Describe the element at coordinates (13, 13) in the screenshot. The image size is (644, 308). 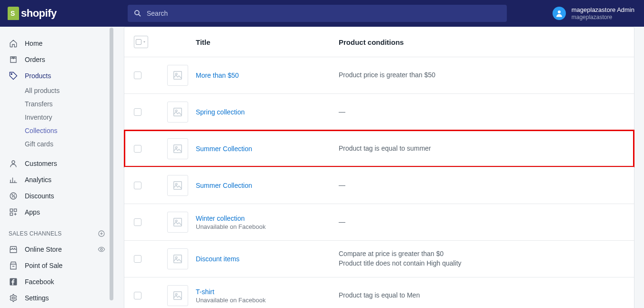
I see `shopify-bag-icon` at that location.